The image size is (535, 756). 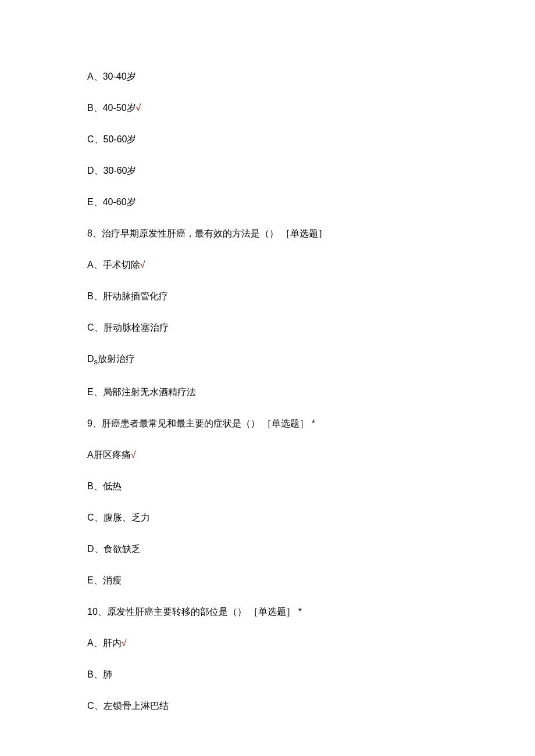 I want to click on option-b: B、肝动脉插管化疗, so click(x=268, y=296).